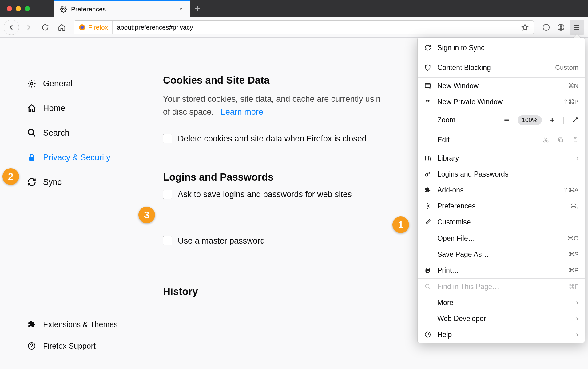 This screenshot has width=588, height=369. Describe the element at coordinates (181, 9) in the screenshot. I see `close-tab-button` at that location.